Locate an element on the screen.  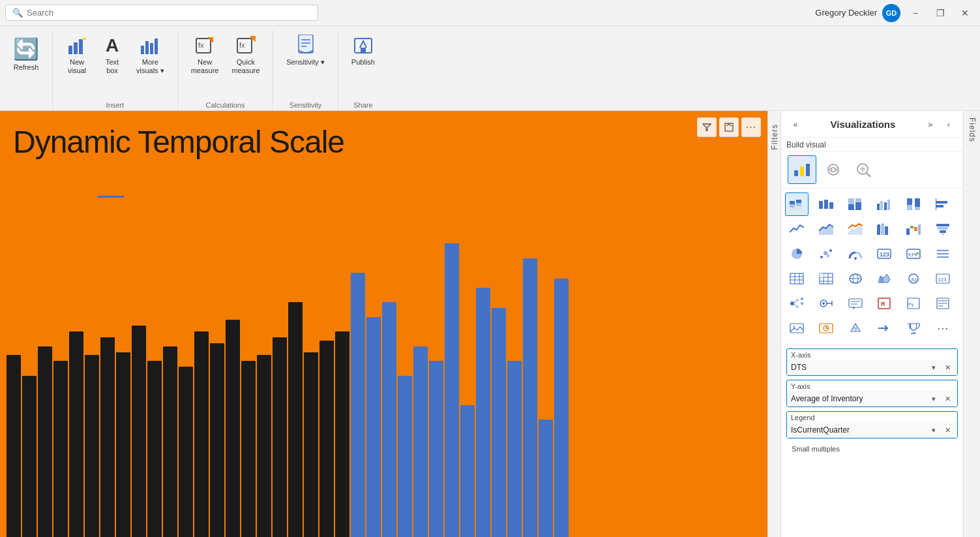
viz-type-matrix is located at coordinates (826, 279).